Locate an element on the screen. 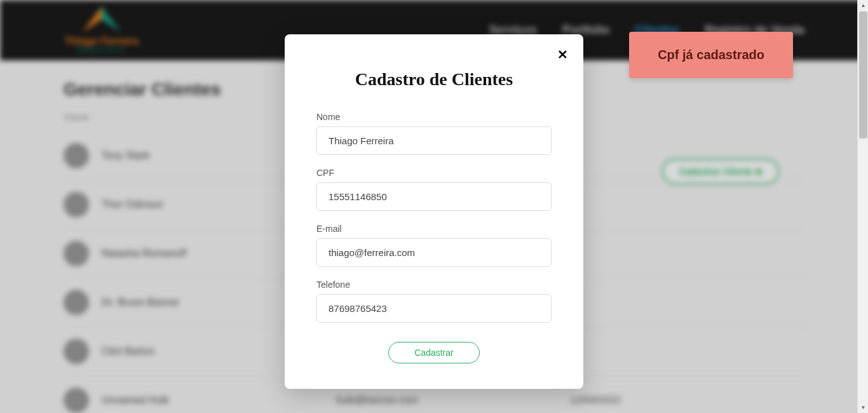 This screenshot has width=868, height=413. field-phone: Telefone is located at coordinates (434, 301).